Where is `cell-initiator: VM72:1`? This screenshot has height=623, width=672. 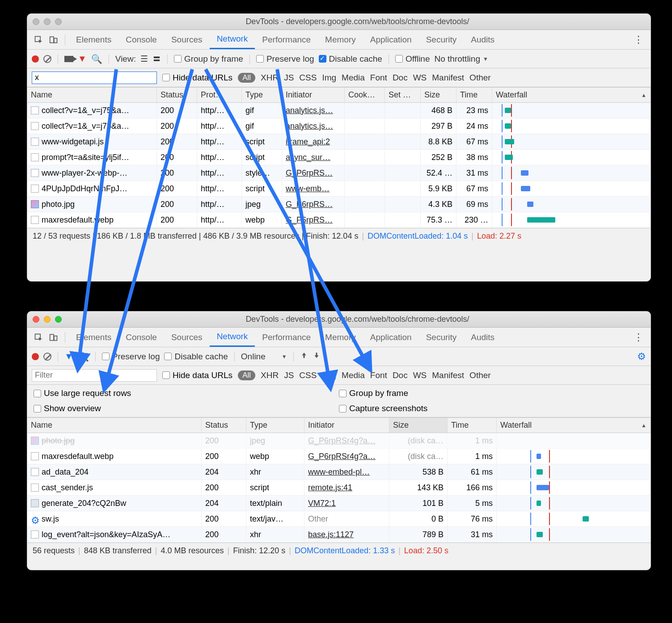 cell-initiator: VM72:1 is located at coordinates (347, 503).